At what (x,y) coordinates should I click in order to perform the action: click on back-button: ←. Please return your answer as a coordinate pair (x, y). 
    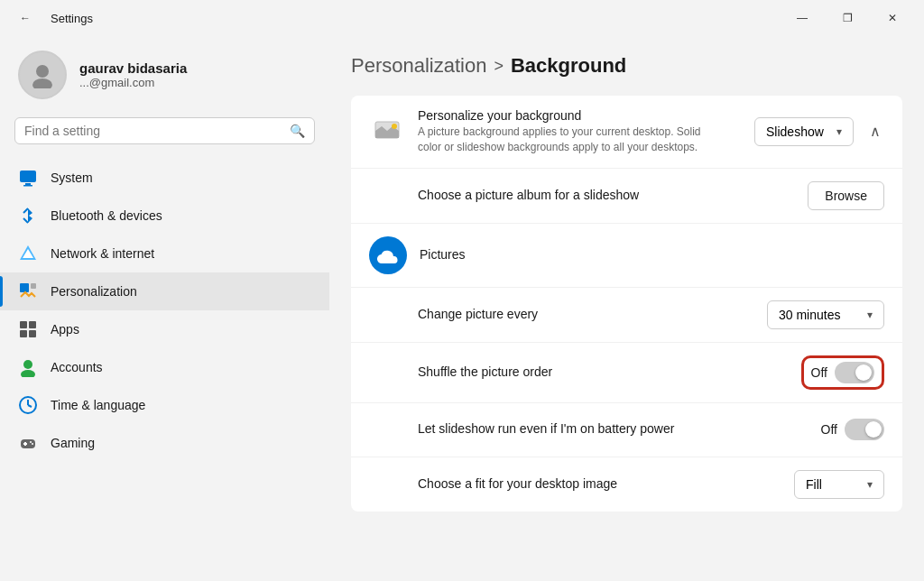
    Looking at the image, I should click on (25, 18).